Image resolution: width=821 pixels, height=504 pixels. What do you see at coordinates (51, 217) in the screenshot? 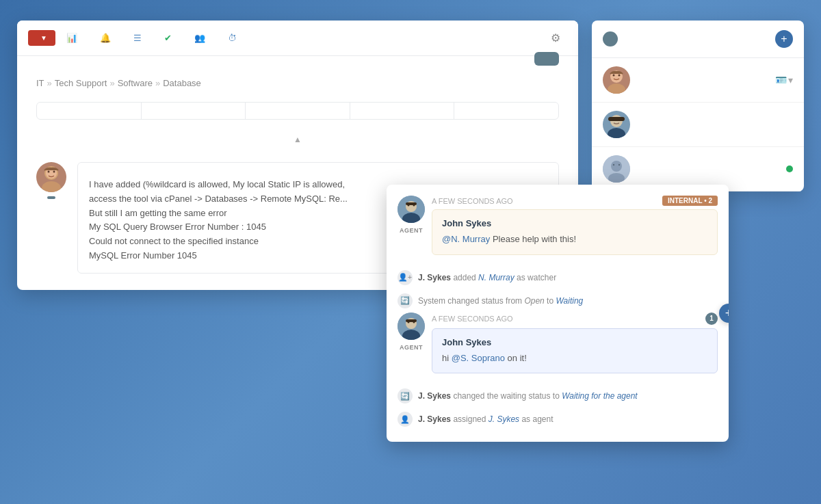
I see `customer-avatar-area` at bounding box center [51, 217].